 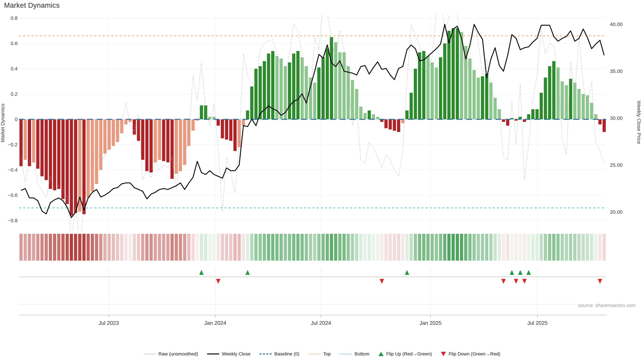 I want to click on heatmap-strip, so click(x=312, y=247).